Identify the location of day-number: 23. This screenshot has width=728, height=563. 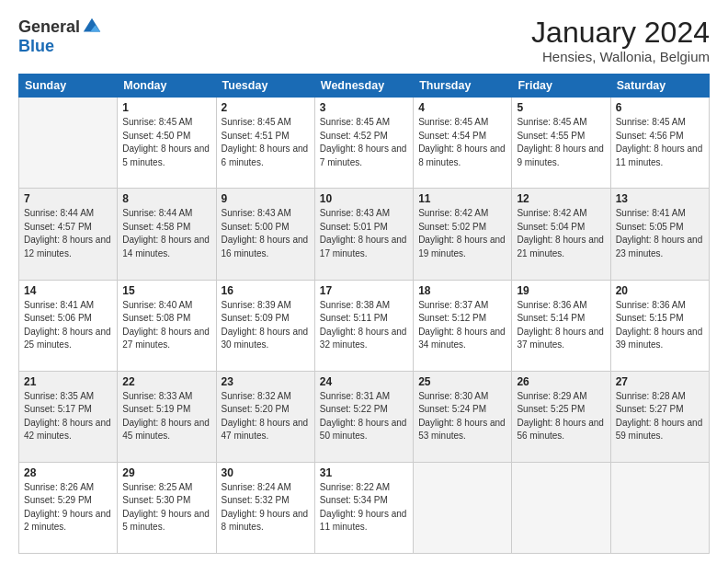
(266, 382).